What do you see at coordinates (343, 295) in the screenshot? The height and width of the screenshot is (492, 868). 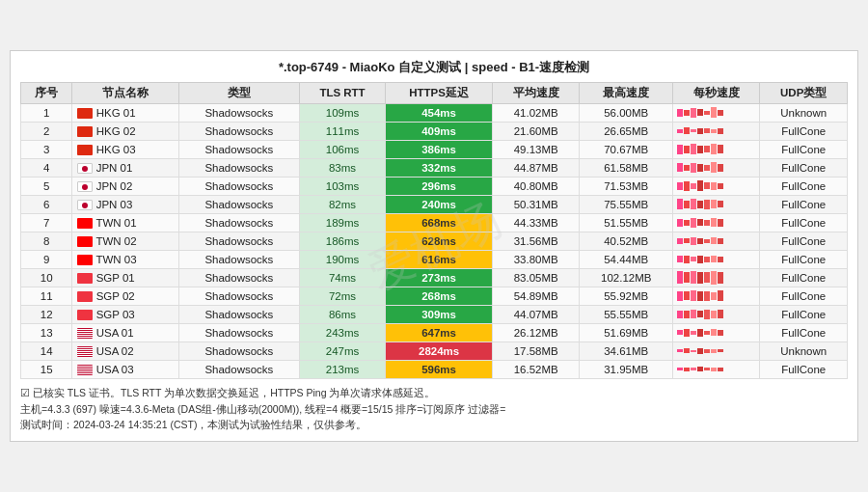 I see `row-tls: 72ms` at bounding box center [343, 295].